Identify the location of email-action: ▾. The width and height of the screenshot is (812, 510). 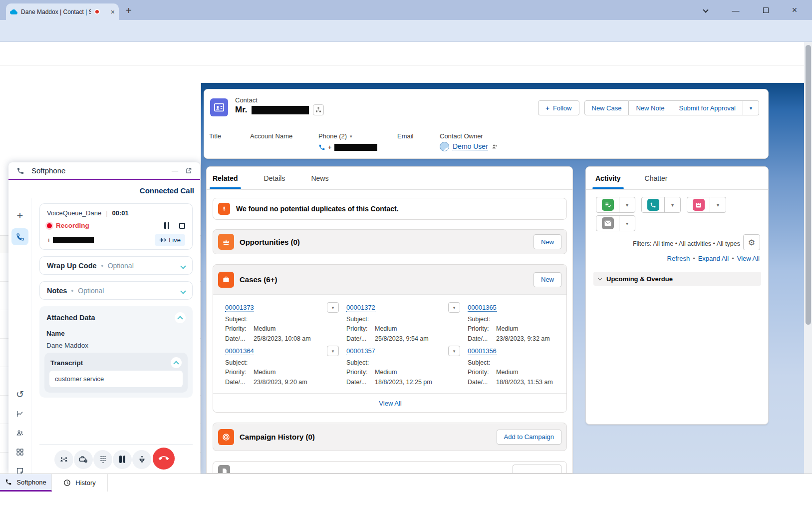
(616, 223).